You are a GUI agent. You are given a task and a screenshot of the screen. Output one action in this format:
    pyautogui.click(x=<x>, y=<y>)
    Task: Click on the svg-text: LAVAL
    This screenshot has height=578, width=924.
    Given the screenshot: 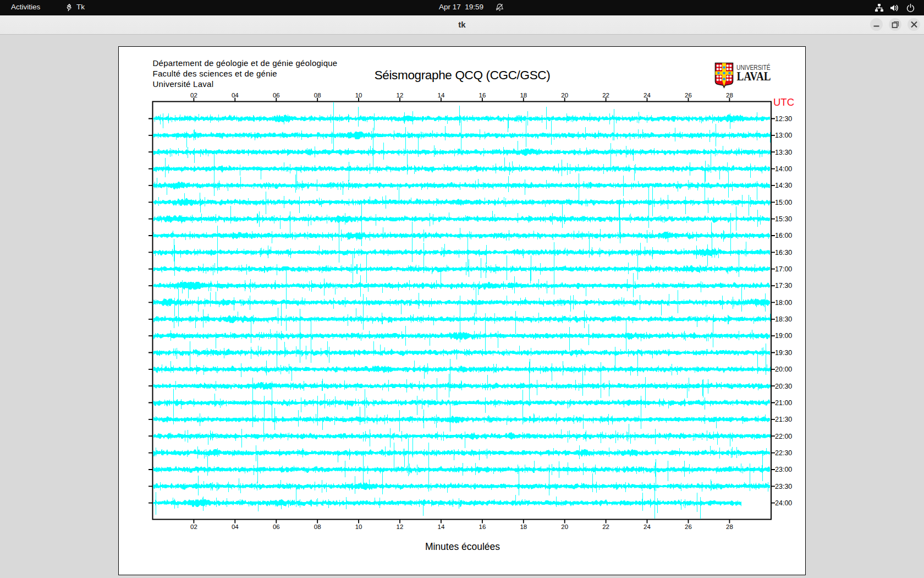 What is the action you would take?
    pyautogui.click(x=754, y=76)
    